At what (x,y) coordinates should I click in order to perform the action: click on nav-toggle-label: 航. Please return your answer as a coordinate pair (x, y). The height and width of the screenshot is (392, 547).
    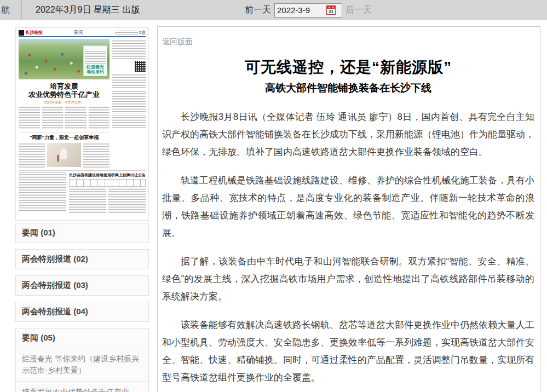
    Looking at the image, I should click on (5, 10).